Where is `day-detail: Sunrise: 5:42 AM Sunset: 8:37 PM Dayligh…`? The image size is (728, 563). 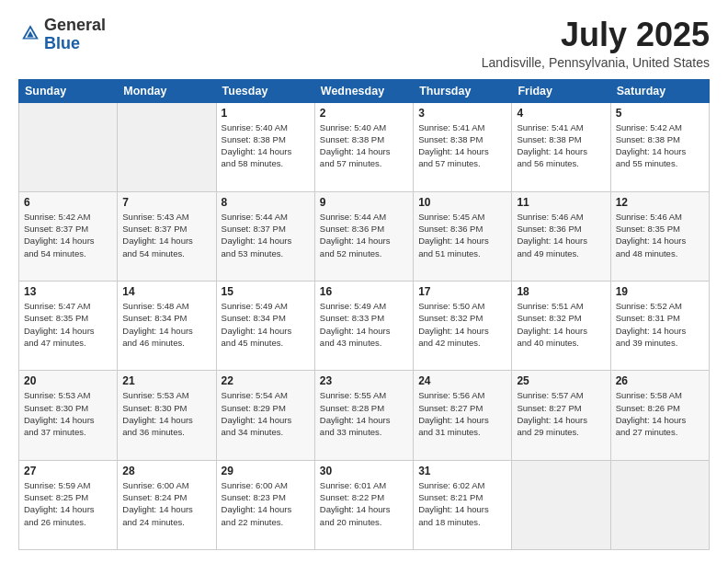 day-detail: Sunrise: 5:42 AM Sunset: 8:37 PM Dayligh… is located at coordinates (68, 236).